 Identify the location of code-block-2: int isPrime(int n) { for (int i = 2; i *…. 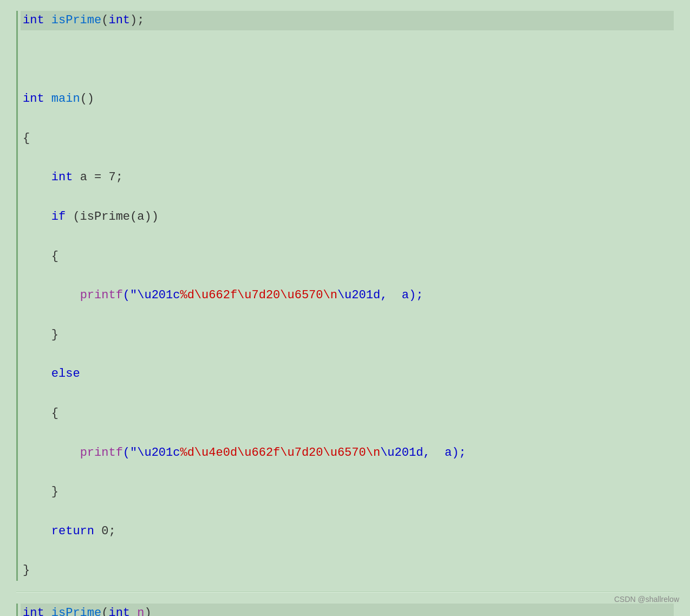
(345, 610).